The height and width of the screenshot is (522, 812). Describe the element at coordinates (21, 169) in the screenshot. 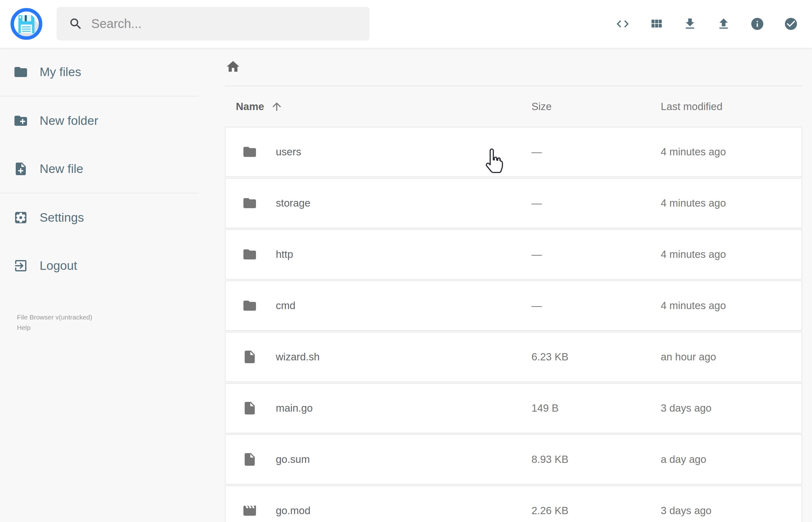

I see `new-file-icon` at that location.